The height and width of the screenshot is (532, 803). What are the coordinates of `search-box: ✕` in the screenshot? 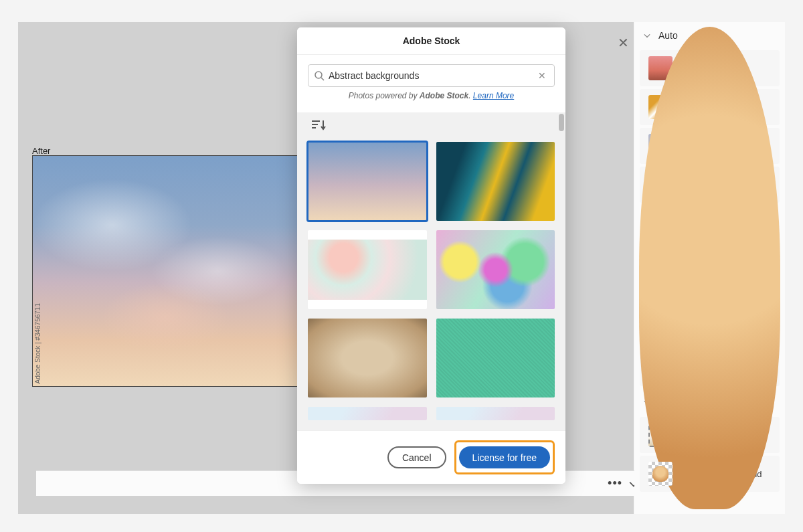 It's located at (431, 76).